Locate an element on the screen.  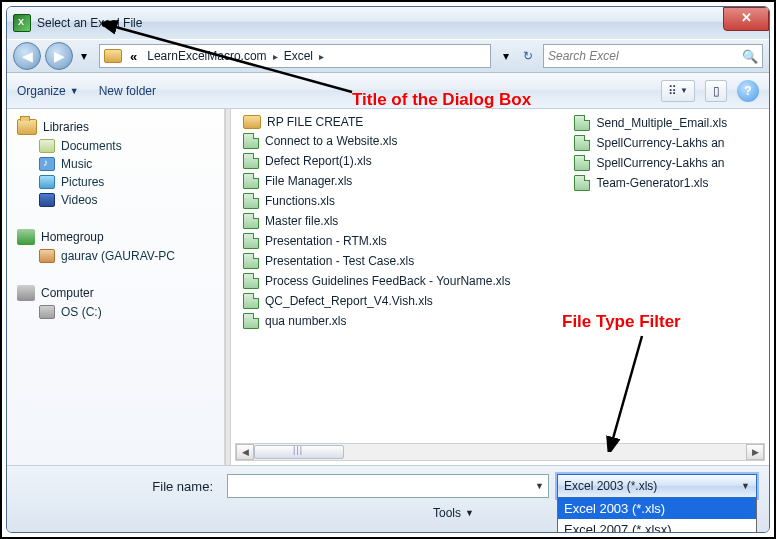
sidebar-heading-label: Libraries is located at coordinates (66, 127).